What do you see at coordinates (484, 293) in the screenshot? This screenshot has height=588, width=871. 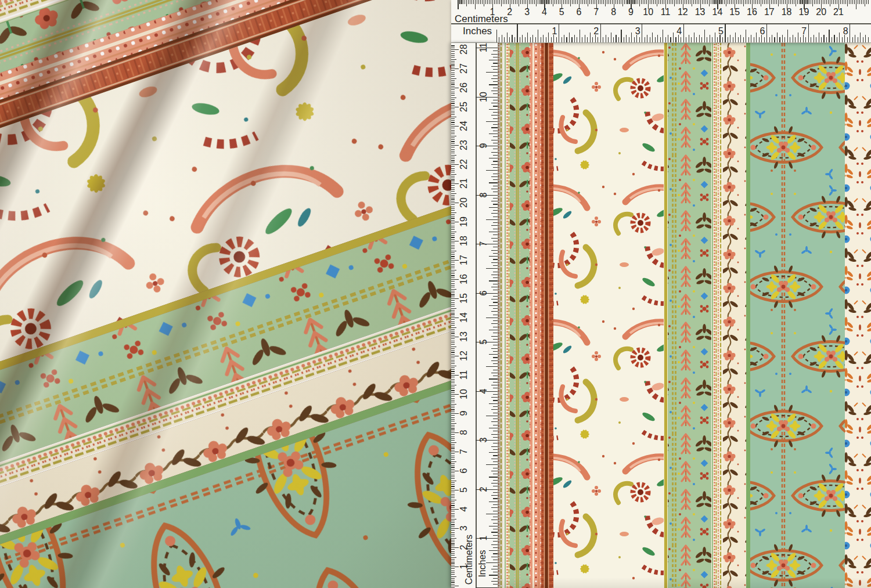 I see `inch-number: 6` at bounding box center [484, 293].